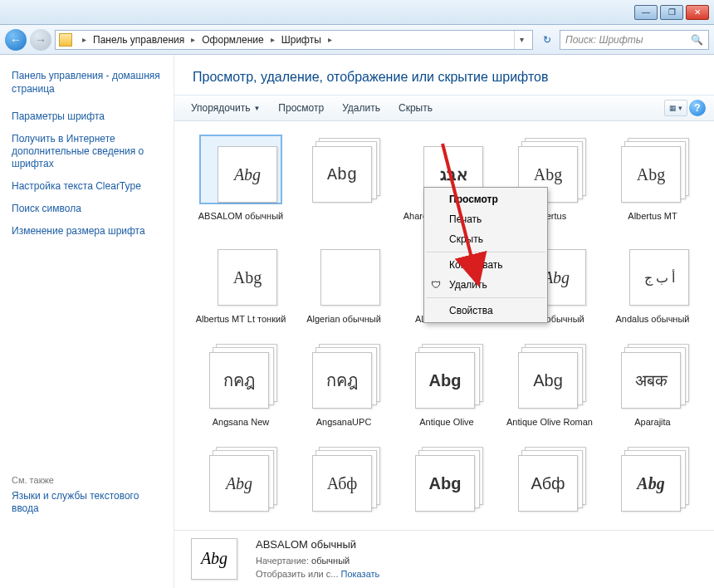 The width and height of the screenshot is (714, 588). I want to click on context-menu-item: 🛡Удалить, so click(486, 285).